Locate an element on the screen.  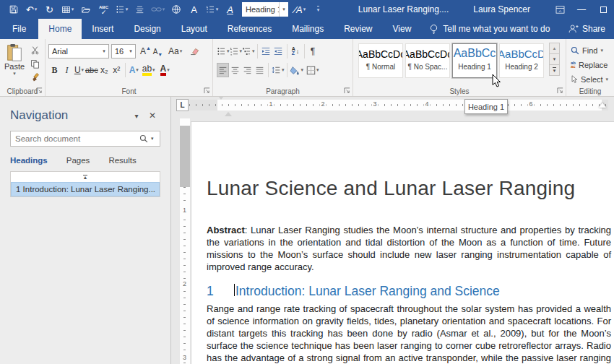
search-box: ▾ is located at coordinates (85, 139).